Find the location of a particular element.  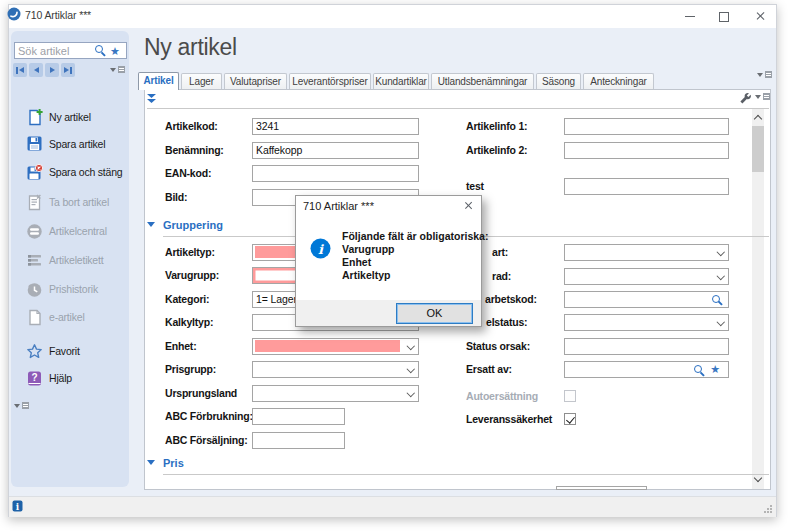

previous-record-icon is located at coordinates (36, 70).